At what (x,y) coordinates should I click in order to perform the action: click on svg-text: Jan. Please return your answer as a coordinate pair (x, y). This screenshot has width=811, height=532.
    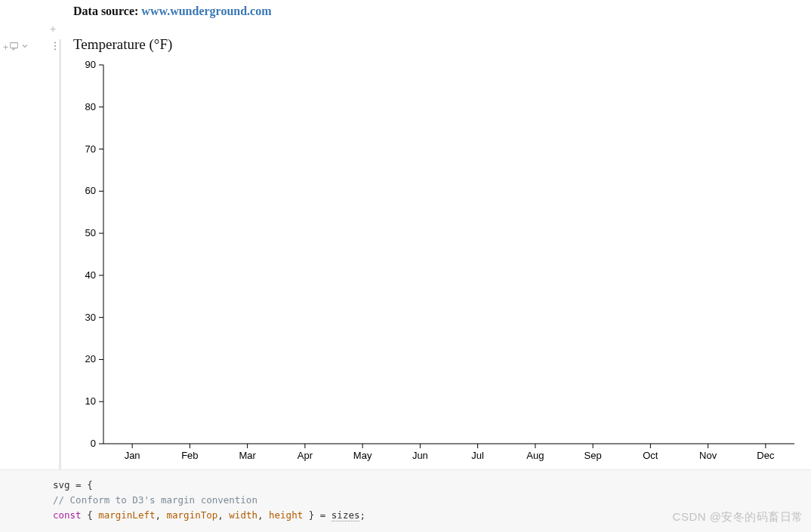
    Looking at the image, I should click on (133, 456).